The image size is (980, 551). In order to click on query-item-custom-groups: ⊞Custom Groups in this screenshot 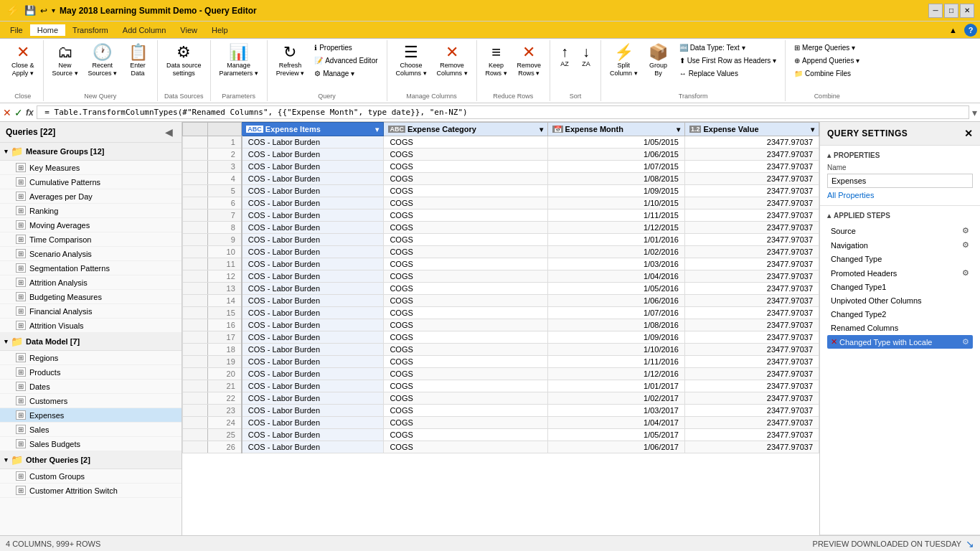, I will do `click(90, 476)`.